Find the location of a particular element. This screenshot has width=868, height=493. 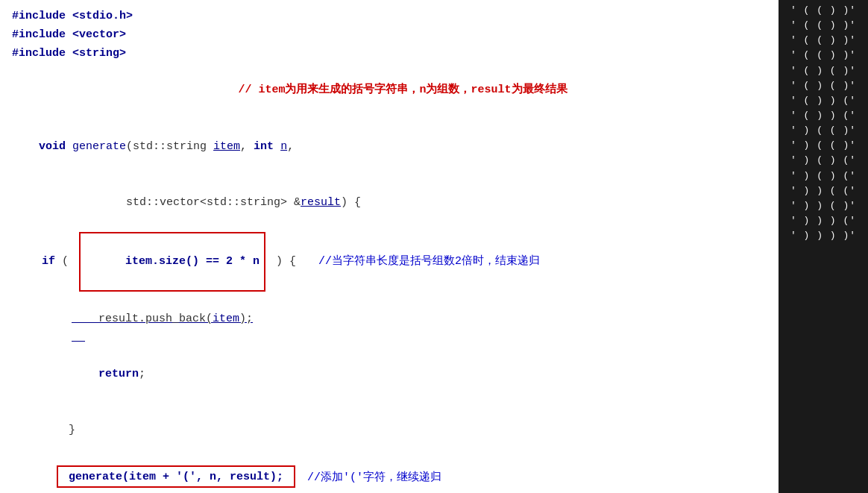

right-line-13: ' ) ) ( (' is located at coordinates (823, 191).